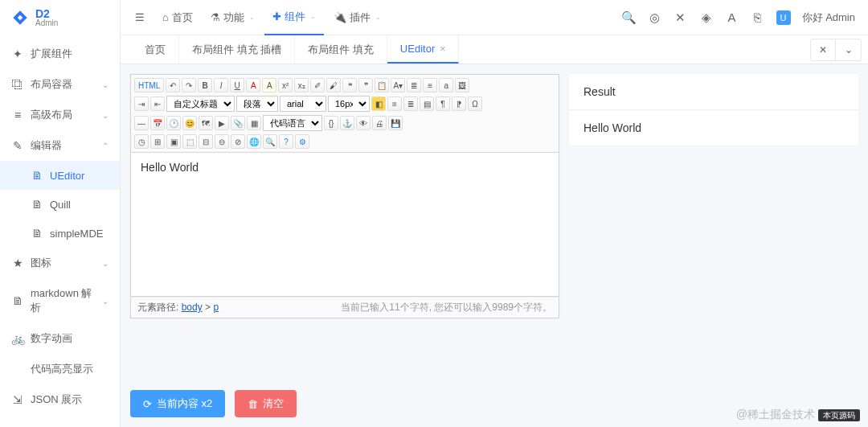 This screenshot has height=427, width=868. I want to click on nav-home: ⌂首页, so click(178, 18).